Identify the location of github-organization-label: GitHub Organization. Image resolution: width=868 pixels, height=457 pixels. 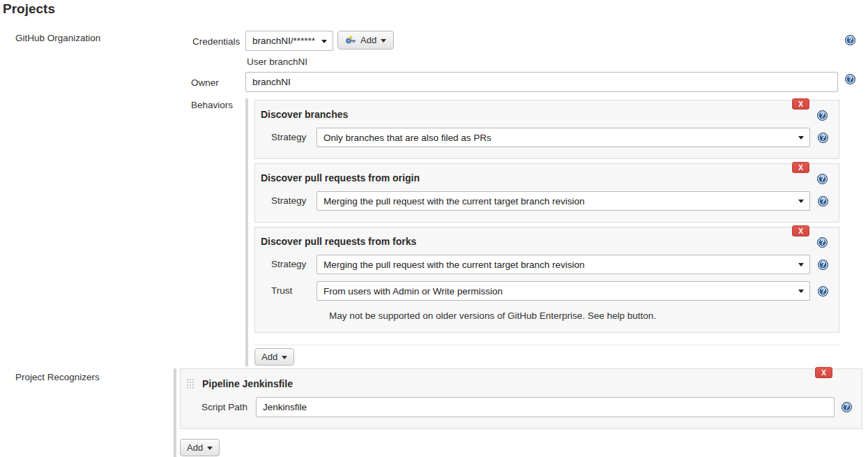
(58, 38).